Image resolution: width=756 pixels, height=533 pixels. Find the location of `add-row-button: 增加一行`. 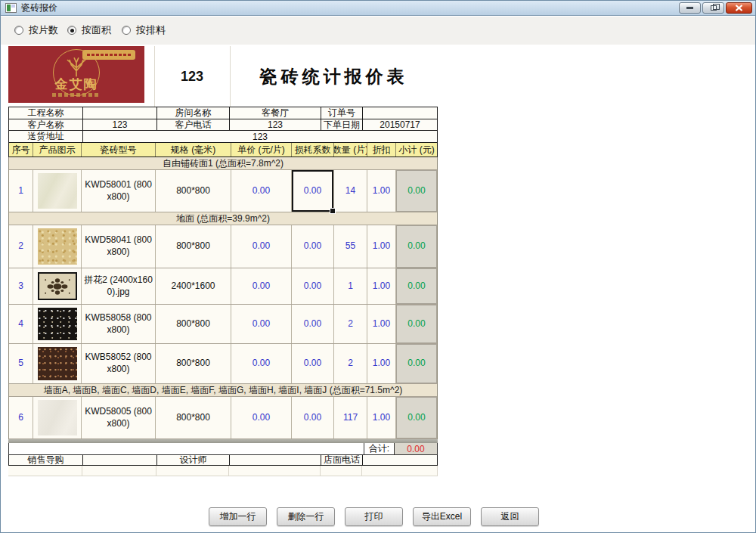

add-row-button: 增加一行 is located at coordinates (237, 517).